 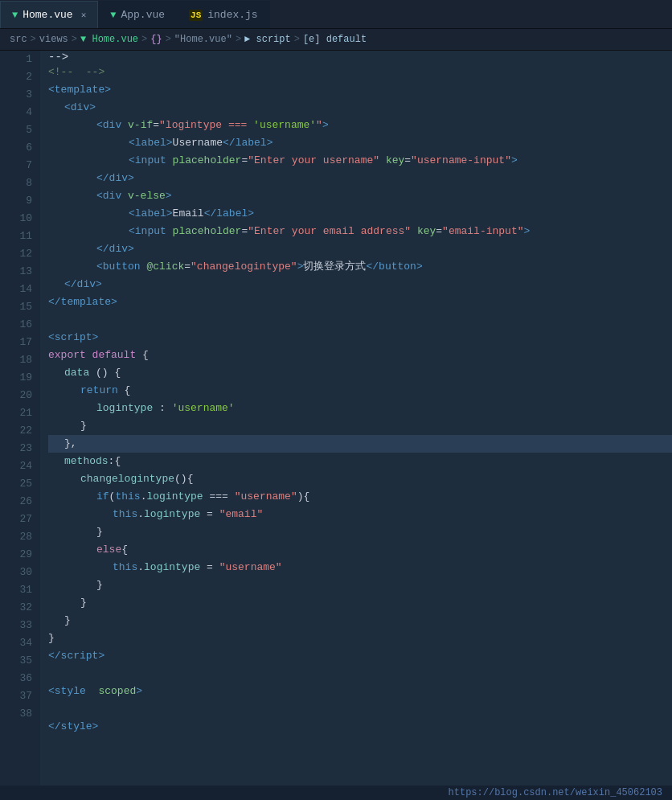 What do you see at coordinates (80, 90) in the screenshot?
I see `tag-template-open: <template>` at bounding box center [80, 90].